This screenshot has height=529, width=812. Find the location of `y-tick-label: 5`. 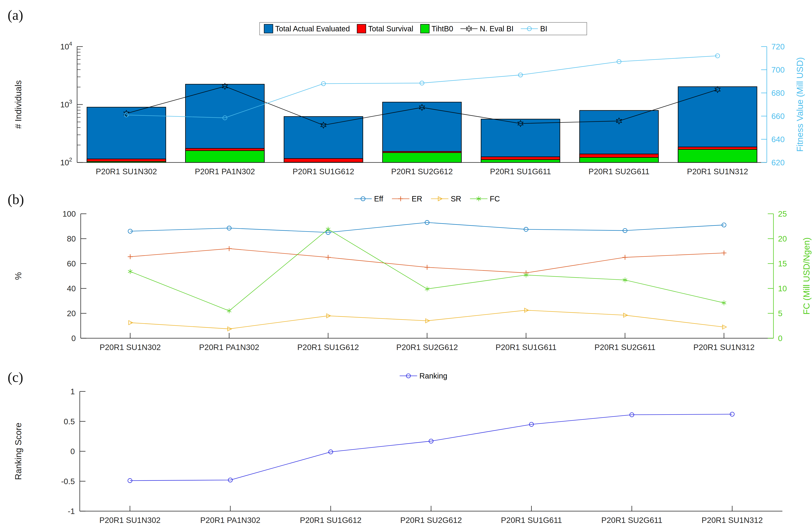

y-tick-label: 5 is located at coordinates (780, 313).